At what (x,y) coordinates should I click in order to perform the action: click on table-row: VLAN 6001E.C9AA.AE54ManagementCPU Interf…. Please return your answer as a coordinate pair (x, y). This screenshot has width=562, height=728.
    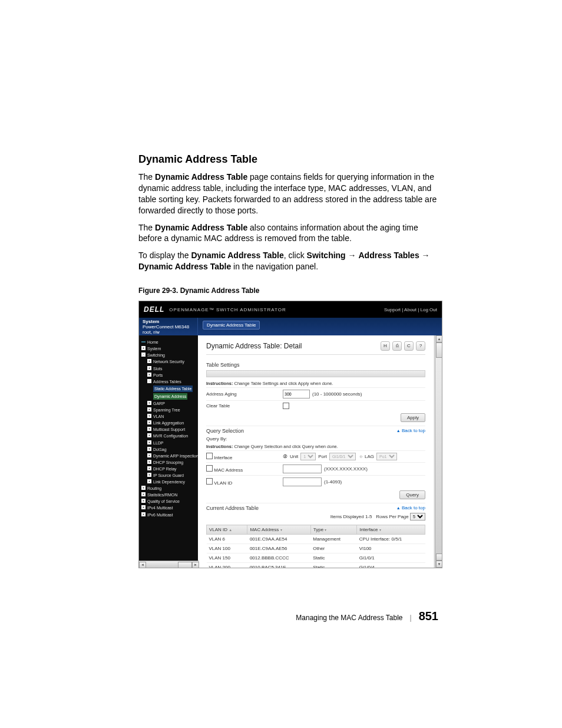
    Looking at the image, I should click on (316, 539).